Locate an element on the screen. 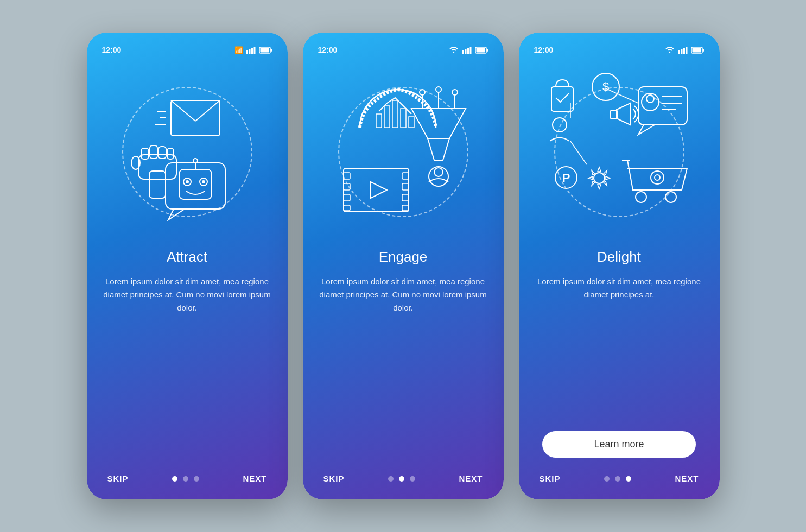 This screenshot has width=806, height=532. illustration-delight: $ is located at coordinates (619, 152).